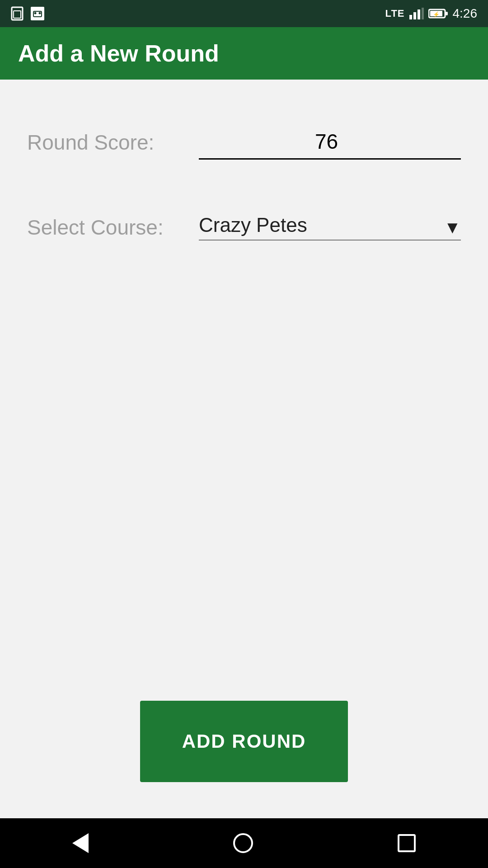  Describe the element at coordinates (244, 53) in the screenshot. I see `page-title: Add a New Round` at that location.